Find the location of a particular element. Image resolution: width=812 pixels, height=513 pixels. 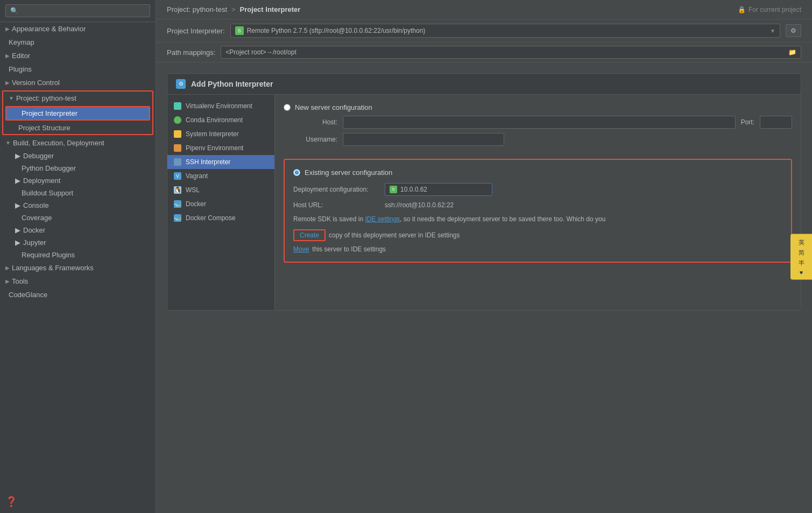

host-url-label: Host URL: is located at coordinates (336, 205).